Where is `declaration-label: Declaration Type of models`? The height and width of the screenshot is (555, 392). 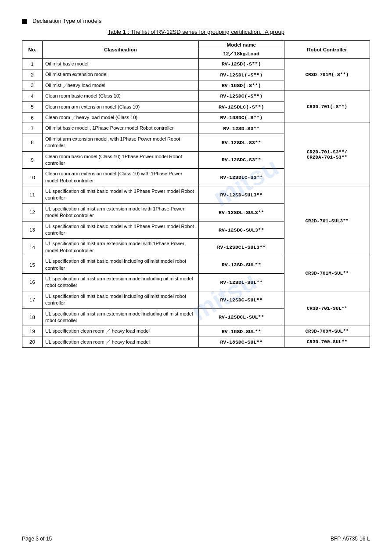 declaration-label: Declaration Type of models is located at coordinates (67, 21).